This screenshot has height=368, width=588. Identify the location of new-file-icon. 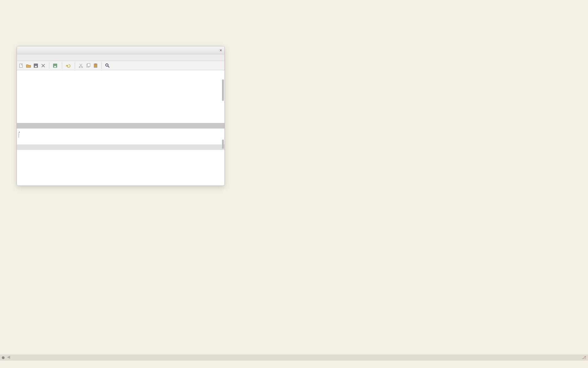
(21, 66).